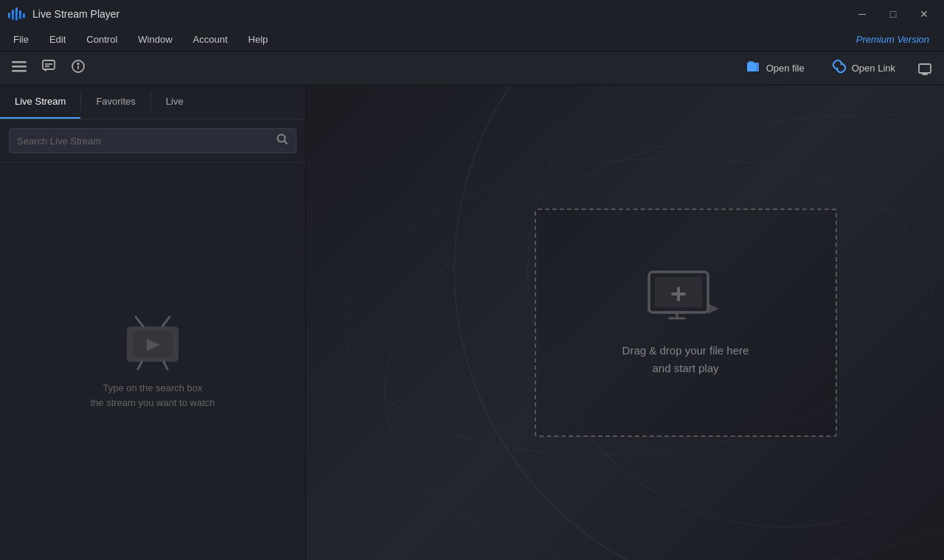  Describe the element at coordinates (49, 68) in the screenshot. I see `chat-icon` at that location.